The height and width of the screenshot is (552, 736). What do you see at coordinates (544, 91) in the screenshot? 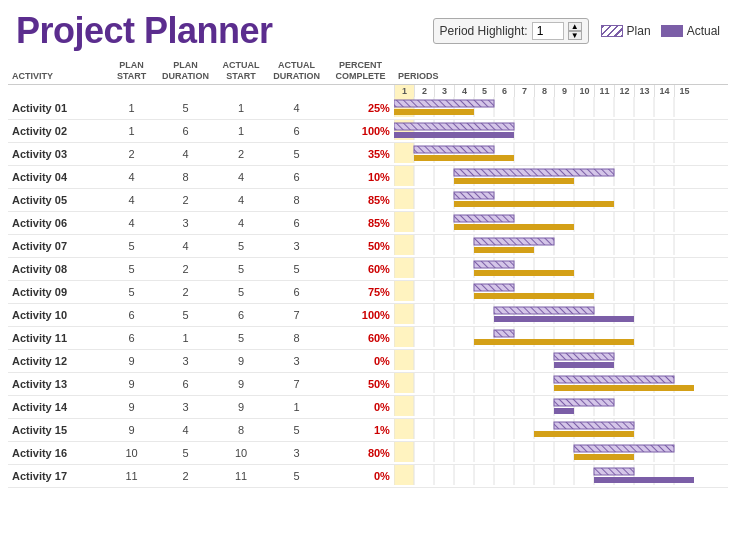
I see `period-header-8: 8` at bounding box center [544, 91].